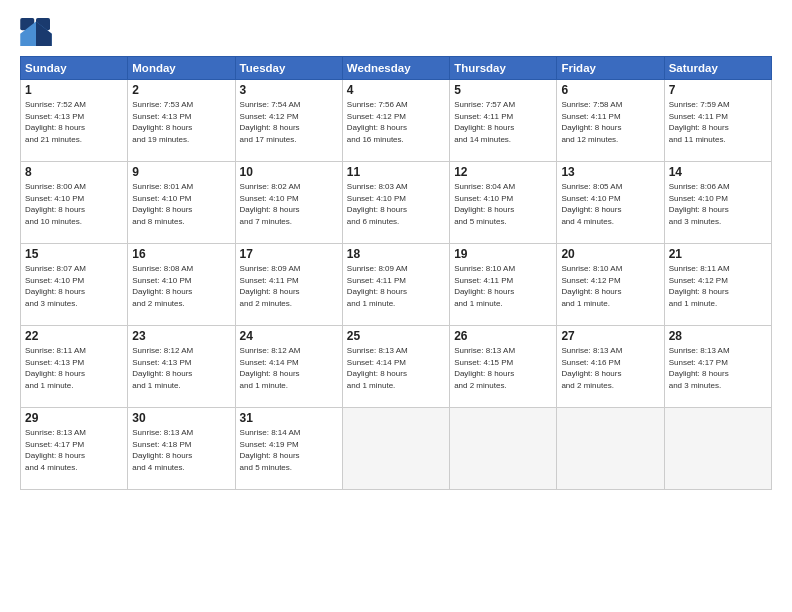 This screenshot has width=792, height=612. What do you see at coordinates (288, 68) in the screenshot?
I see `day-header: Tuesday` at bounding box center [288, 68].